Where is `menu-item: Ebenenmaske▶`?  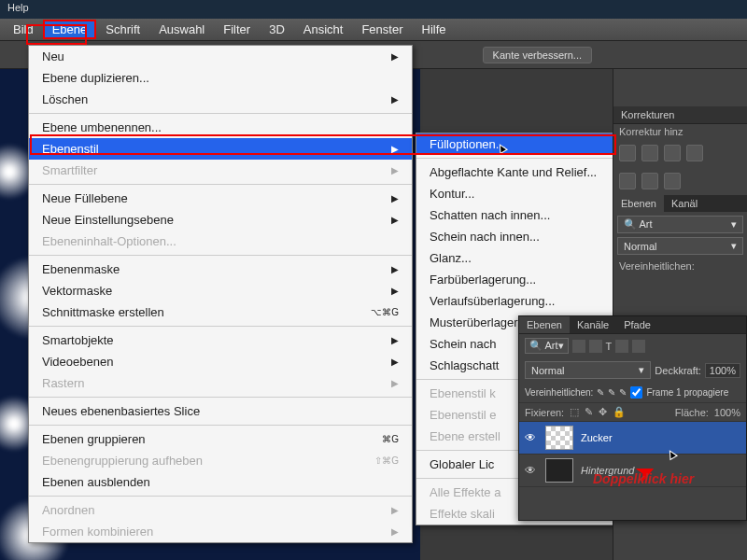
menu-item: Ebenenmaske▶ is located at coordinates (220, 269).